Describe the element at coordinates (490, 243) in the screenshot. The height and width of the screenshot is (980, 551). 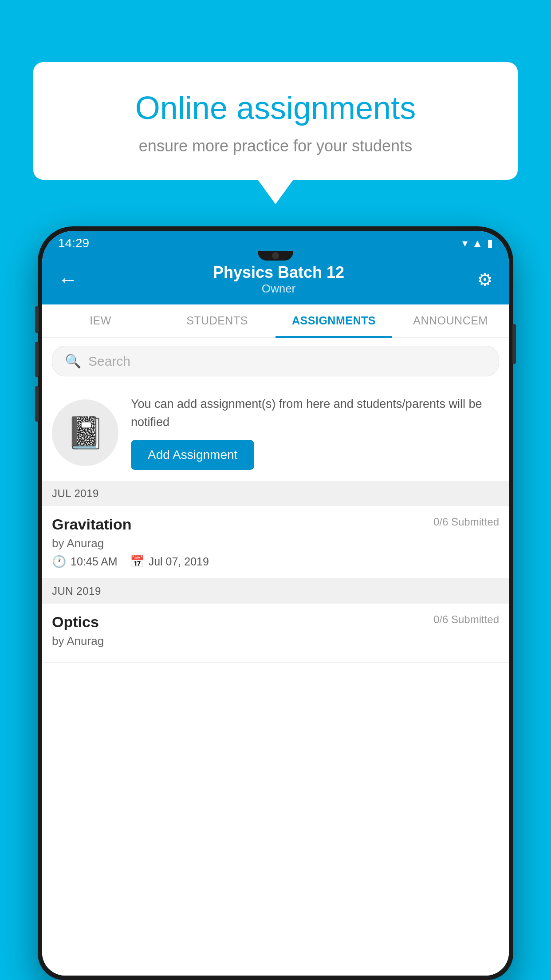
I see `battery-icon: ▮` at that location.